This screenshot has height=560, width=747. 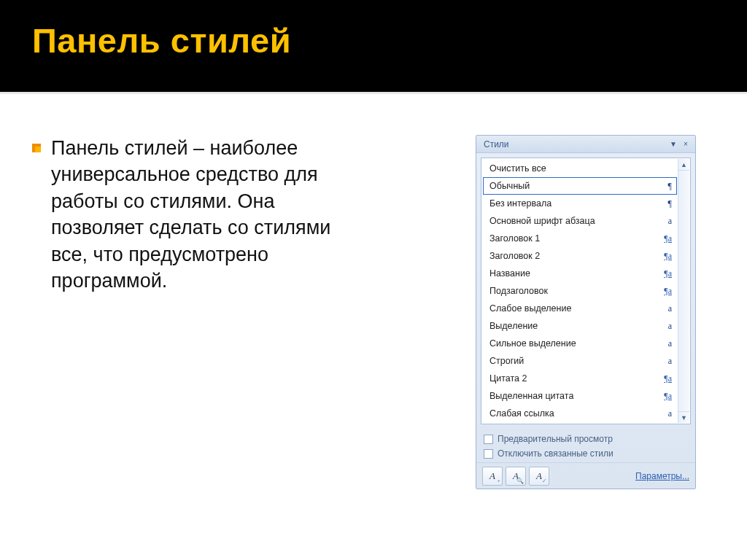 I want to click on styles-list: Очистить всеОбычный¶Без интервала¶Основн…, so click(x=586, y=291).